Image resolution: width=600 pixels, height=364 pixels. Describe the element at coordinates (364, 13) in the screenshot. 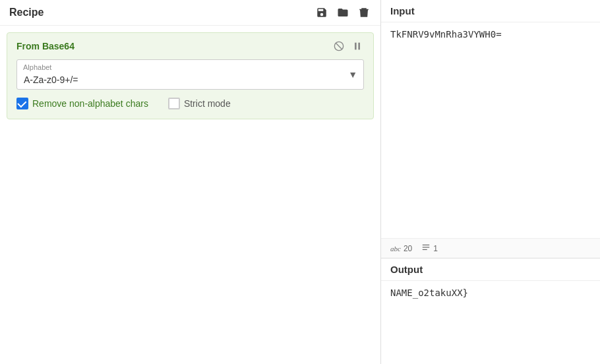

I see `delete-button` at that location.